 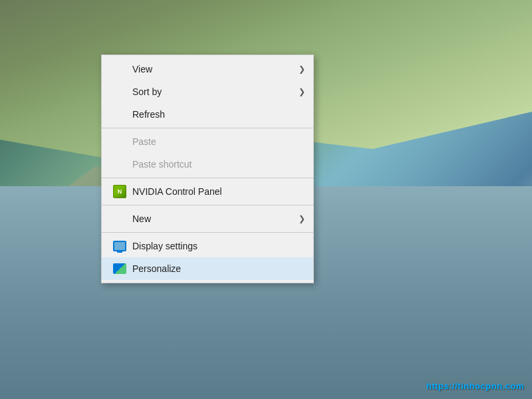 What do you see at coordinates (475, 386) in the screenshot?
I see `watermark: https://tinhocpnn.com` at bounding box center [475, 386].